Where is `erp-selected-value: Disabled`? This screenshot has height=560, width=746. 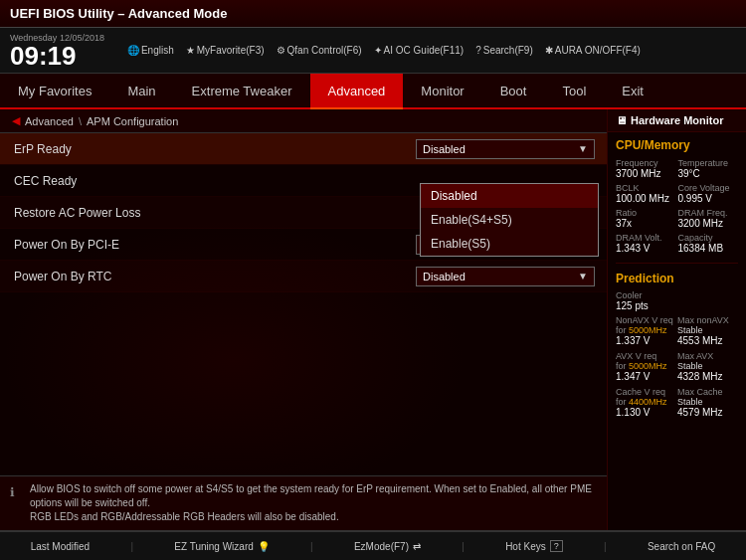
erp-selected-value: Disabled is located at coordinates (444, 149).